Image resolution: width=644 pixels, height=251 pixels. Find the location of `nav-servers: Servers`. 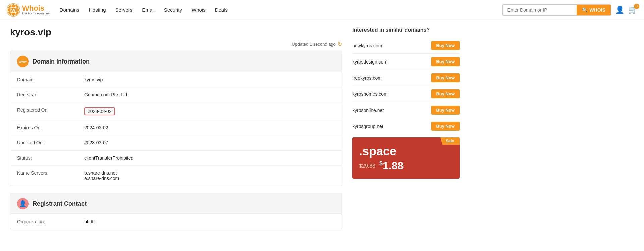

nav-servers: Servers is located at coordinates (124, 10).